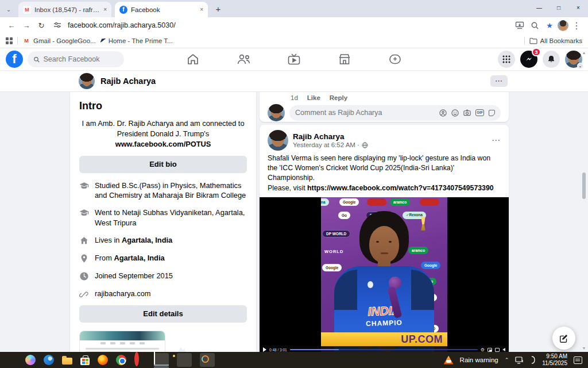 The height and width of the screenshot is (368, 588). I want to click on close-button: ×, so click(578, 7).